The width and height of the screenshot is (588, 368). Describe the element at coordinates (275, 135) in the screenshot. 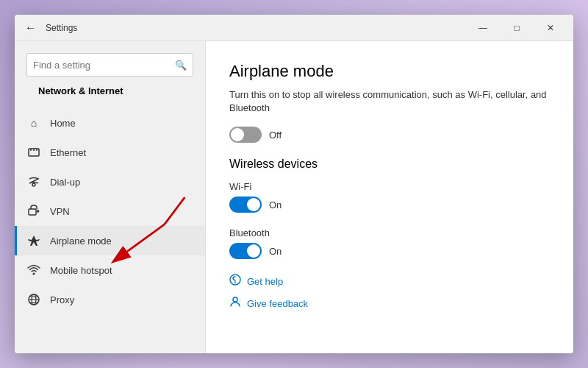

I see `airplane-toggle-label: Off` at that location.